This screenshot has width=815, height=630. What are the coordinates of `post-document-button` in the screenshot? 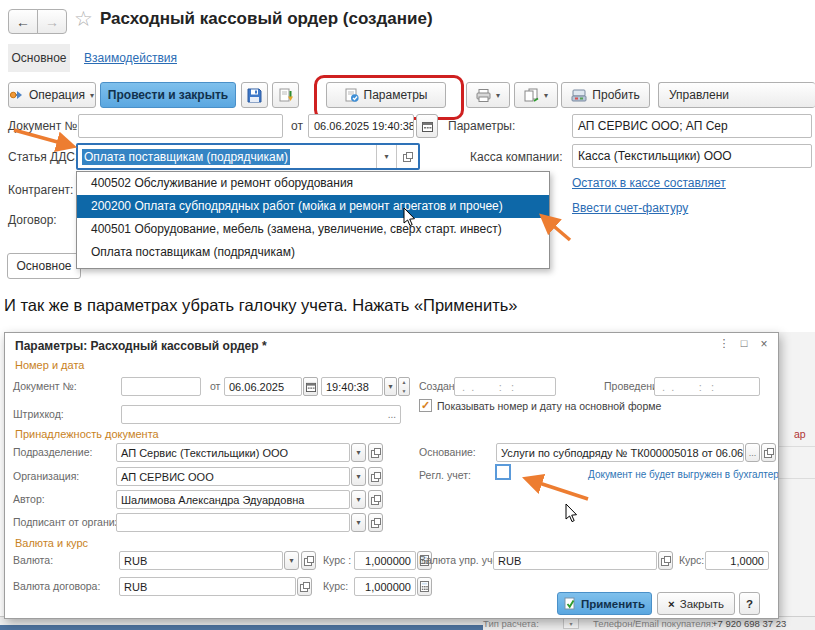 It's located at (286, 95).